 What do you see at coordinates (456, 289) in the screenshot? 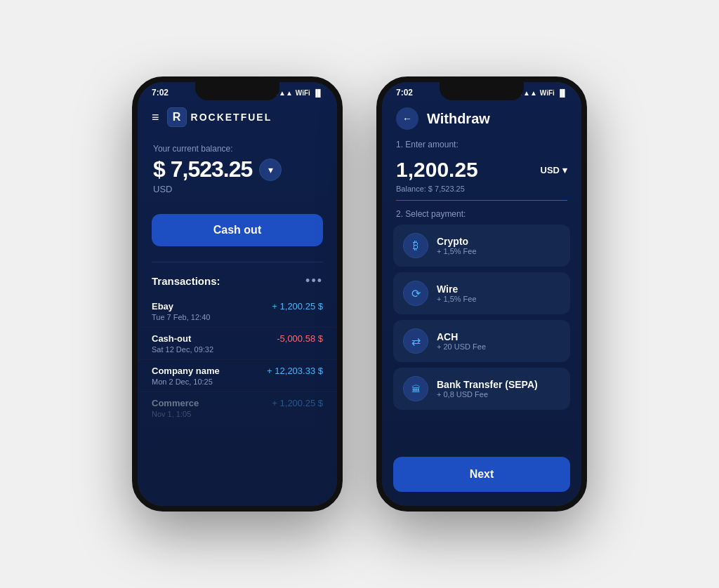
I see `payment-name-wire: Wire` at bounding box center [456, 289].